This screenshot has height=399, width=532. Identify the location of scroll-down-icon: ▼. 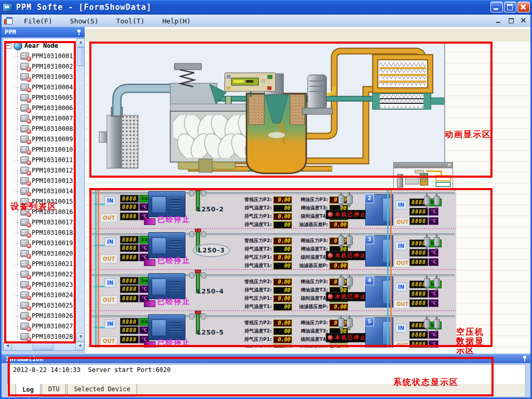
(81, 338).